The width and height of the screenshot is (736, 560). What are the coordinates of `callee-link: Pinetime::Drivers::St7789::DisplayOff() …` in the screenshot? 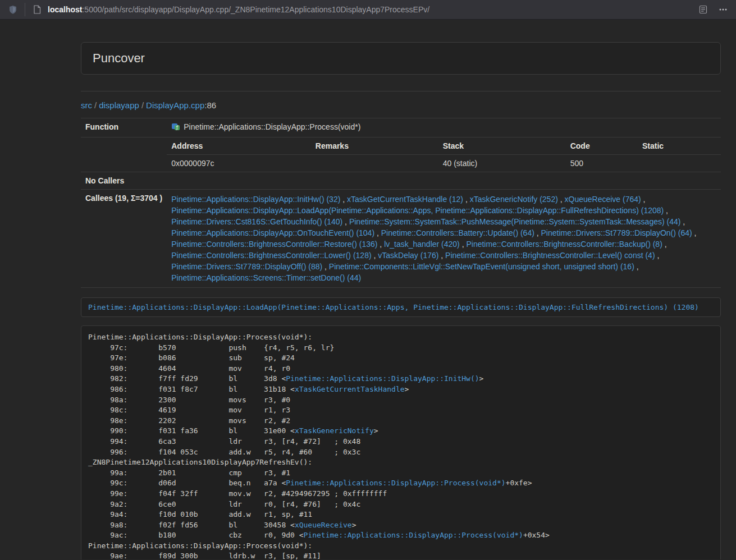 It's located at (247, 267).